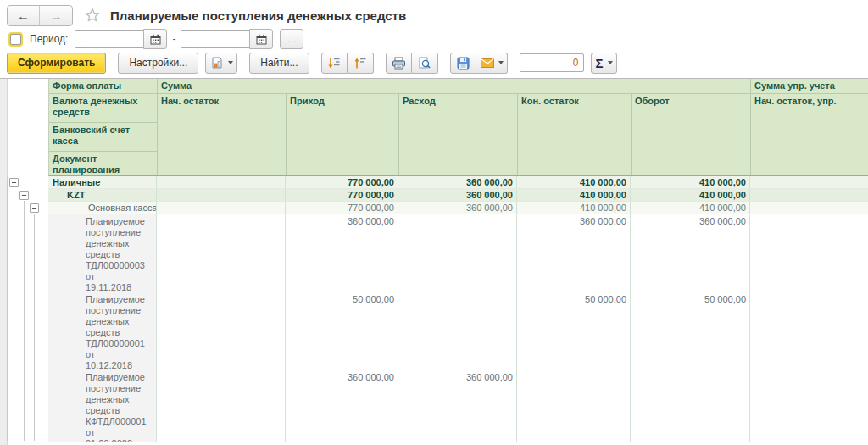  What do you see at coordinates (207, 15) in the screenshot?
I see `top-bar: ← → Планируемые поступления денежных сре…` at bounding box center [207, 15].